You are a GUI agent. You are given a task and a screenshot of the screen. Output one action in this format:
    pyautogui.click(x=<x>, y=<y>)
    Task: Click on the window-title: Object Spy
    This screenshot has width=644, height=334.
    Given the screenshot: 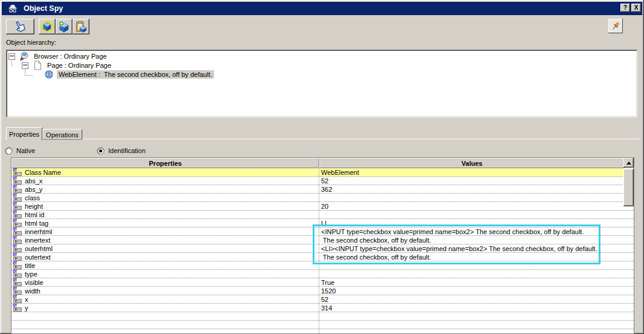 What is the action you would take?
    pyautogui.click(x=44, y=8)
    